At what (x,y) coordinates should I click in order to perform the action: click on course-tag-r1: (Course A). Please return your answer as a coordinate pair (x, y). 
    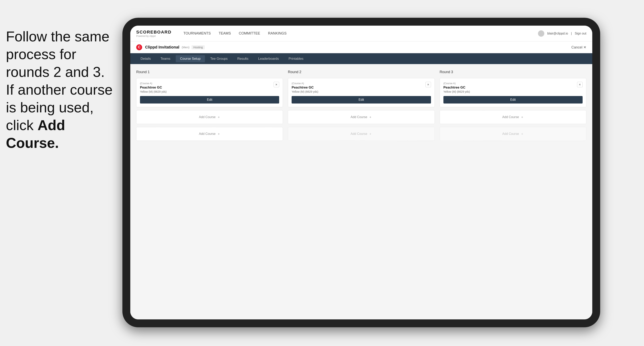
    Looking at the image, I should click on (207, 83).